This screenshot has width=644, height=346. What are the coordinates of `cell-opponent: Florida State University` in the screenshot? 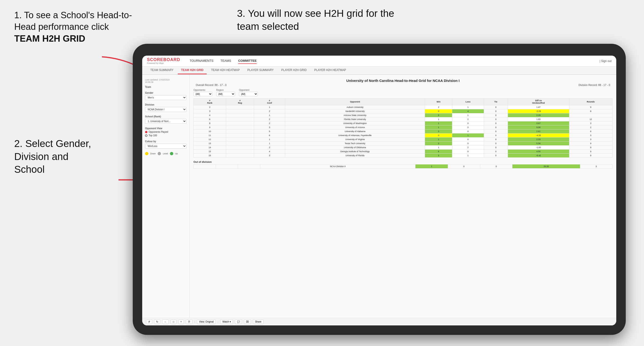 It's located at (355, 119).